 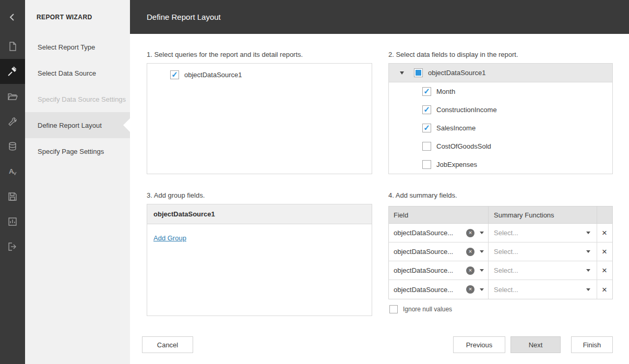 What do you see at coordinates (421, 309) in the screenshot?
I see `ignore-null-row: Ignore null values` at bounding box center [421, 309].